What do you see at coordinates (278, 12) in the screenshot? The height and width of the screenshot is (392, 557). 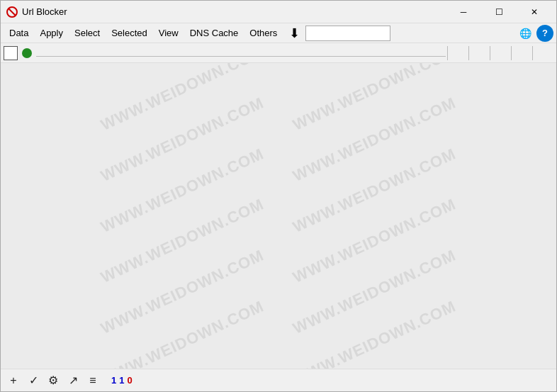 I see `title-bar: Url Blocker ─ ☐ ✕` at bounding box center [278, 12].